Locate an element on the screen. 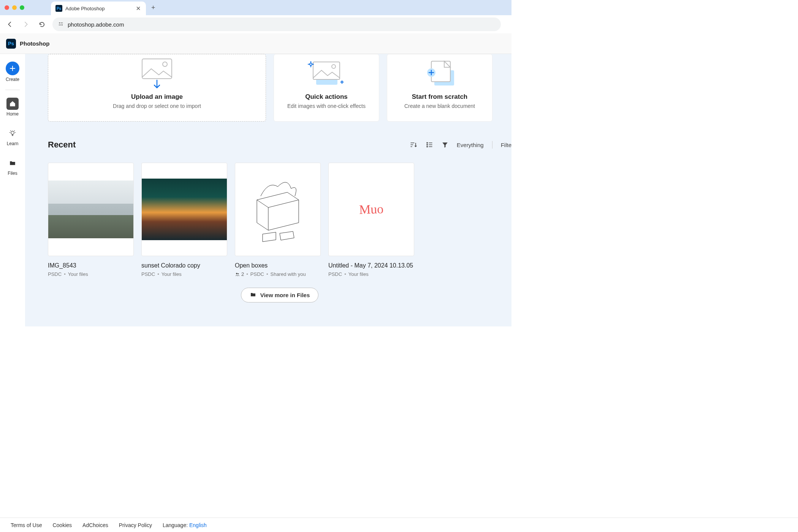 The image size is (798, 532). recent-controls: Everything Filte is located at coordinates (461, 145).